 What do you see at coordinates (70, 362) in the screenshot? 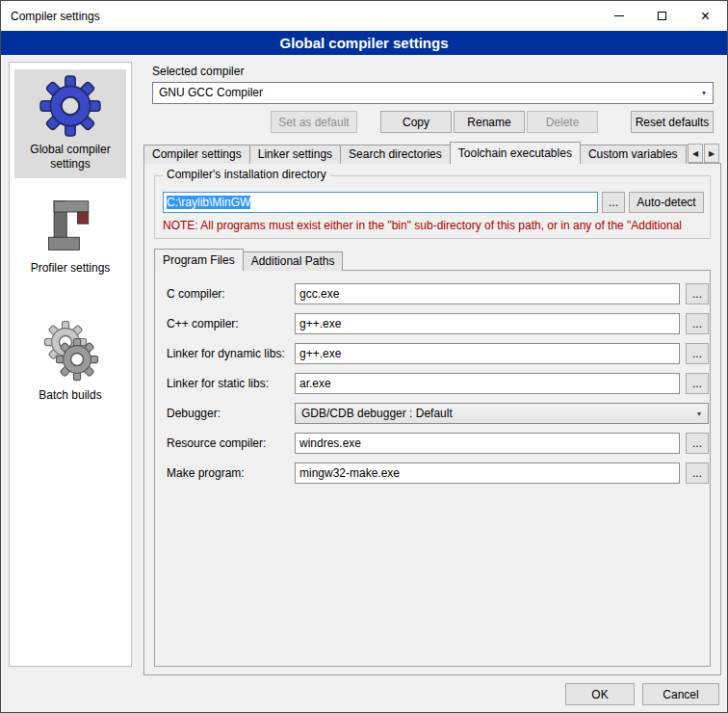
I see `sidebar-item-batch-builds: Batch builds` at bounding box center [70, 362].